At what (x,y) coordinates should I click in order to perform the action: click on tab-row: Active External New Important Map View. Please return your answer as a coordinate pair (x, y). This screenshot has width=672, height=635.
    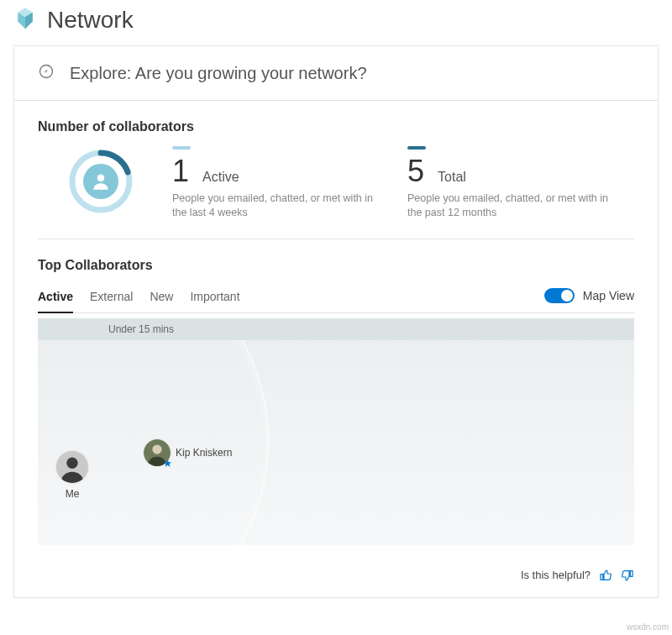
    Looking at the image, I should click on (336, 299).